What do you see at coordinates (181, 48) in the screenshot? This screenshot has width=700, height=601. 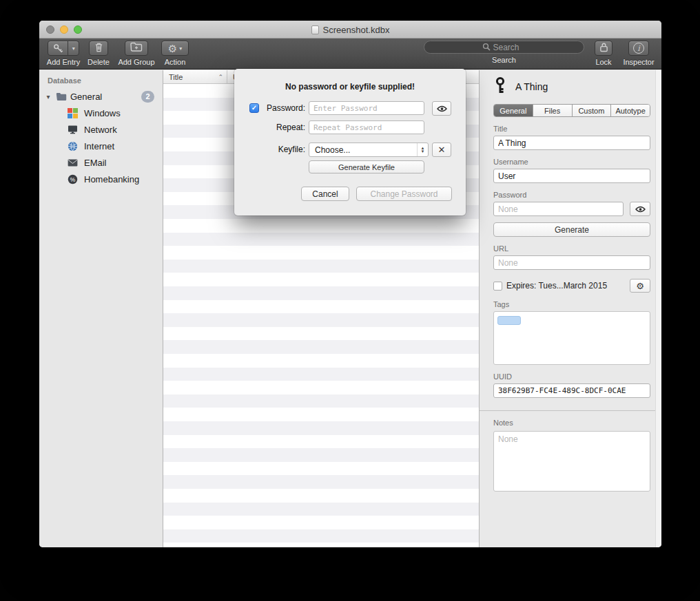 I see `action-chevron-icon: ▾` at bounding box center [181, 48].